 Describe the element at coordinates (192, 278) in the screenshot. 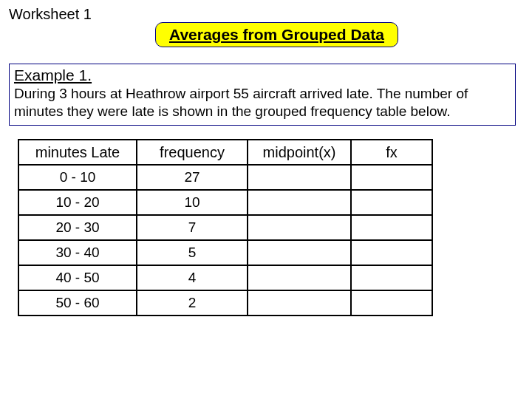

I see `cell-frequency: 4` at that location.